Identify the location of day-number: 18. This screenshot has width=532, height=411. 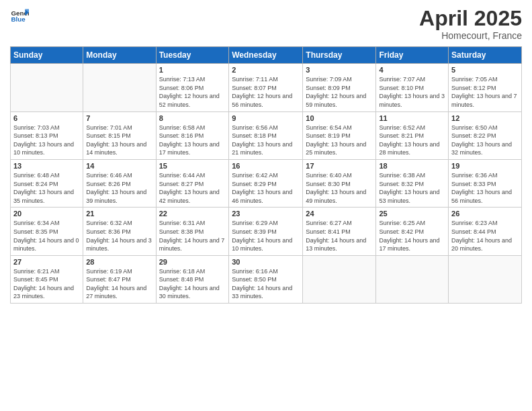
(412, 166).